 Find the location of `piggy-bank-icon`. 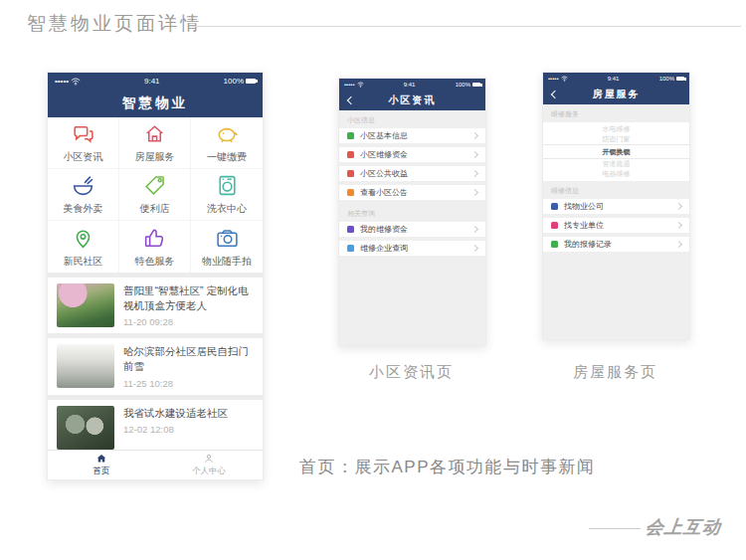

piggy-bank-icon is located at coordinates (227, 133).